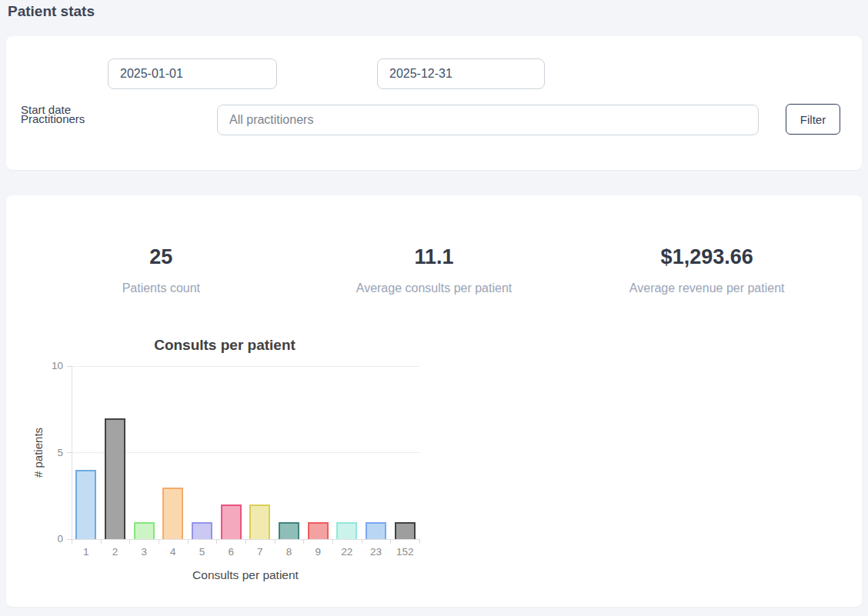 Image resolution: width=868 pixels, height=616 pixels. Describe the element at coordinates (162, 270) in the screenshot. I see `stat-patients-count: 25 Patients count` at that location.